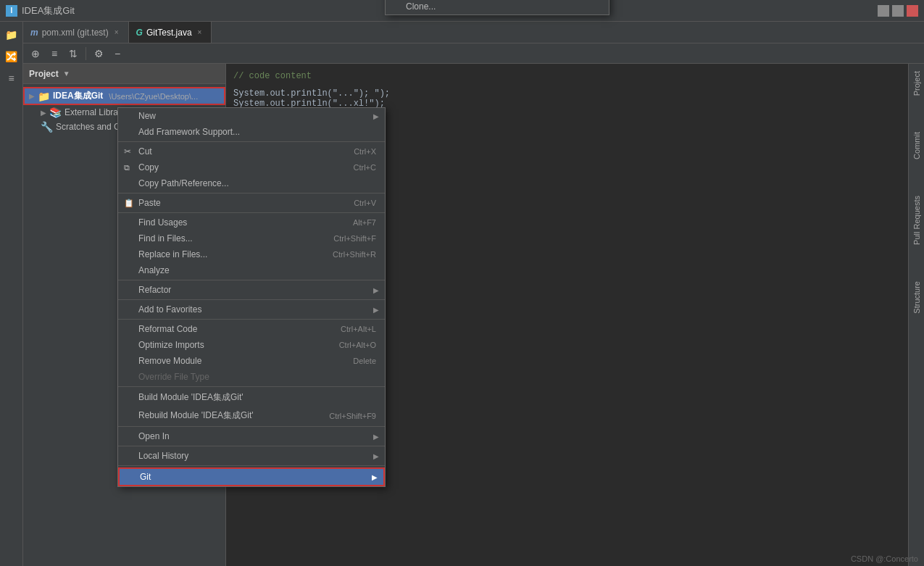  Describe the element at coordinates (251, 167) in the screenshot. I see `menu-copy: ⧉ Copy Ctrl+C` at that location.